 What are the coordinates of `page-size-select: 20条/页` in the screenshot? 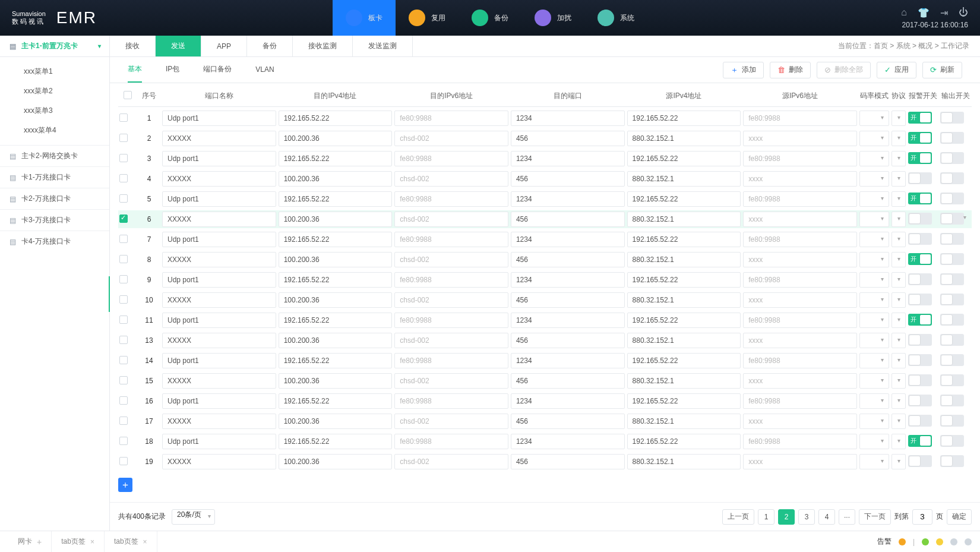 It's located at (194, 517).